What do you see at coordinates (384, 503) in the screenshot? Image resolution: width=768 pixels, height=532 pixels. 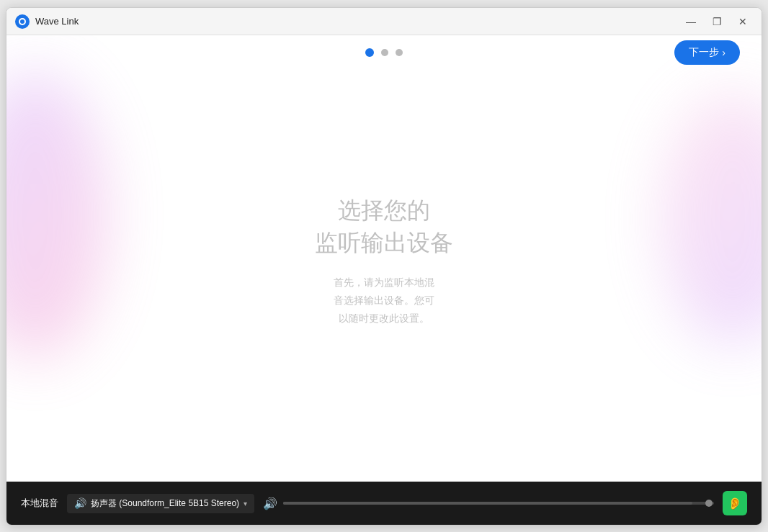 I see `bottom-bar: 本地混音 🔊 扬声器 (Soundform_Elite 5B15 Stereo)…` at bounding box center [384, 503].